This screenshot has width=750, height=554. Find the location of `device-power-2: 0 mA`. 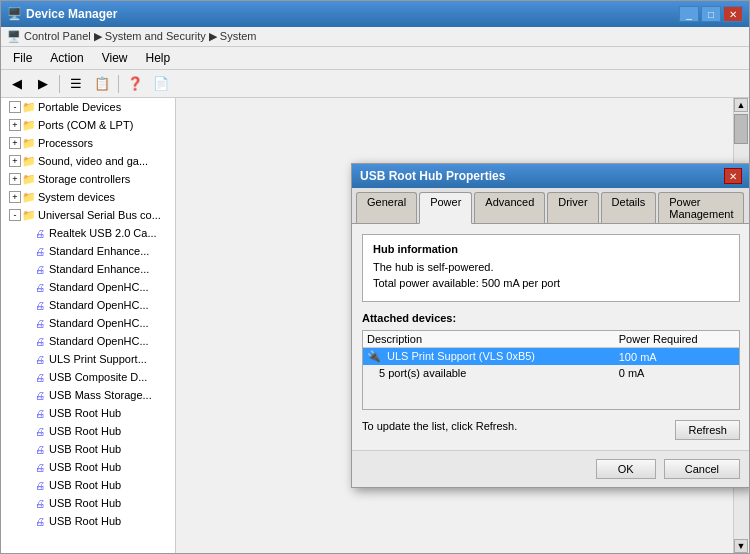

device-power-2: 0 mA is located at coordinates (677, 373).